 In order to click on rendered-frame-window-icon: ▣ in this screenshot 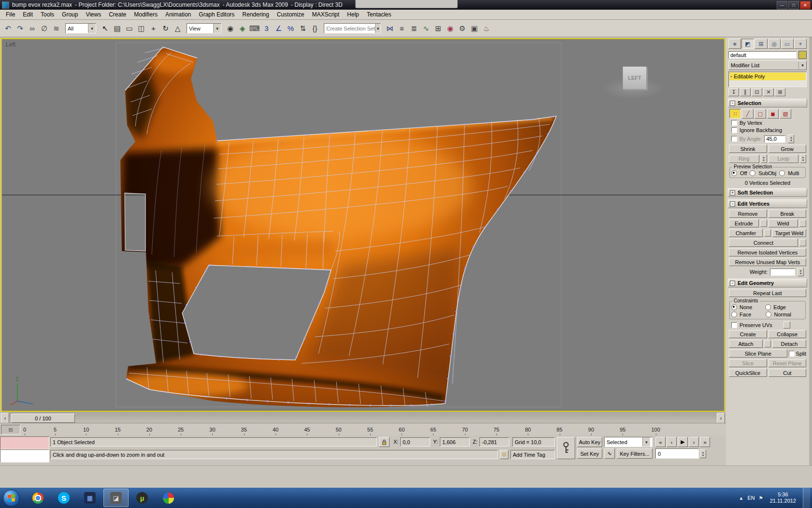, I will do `click(475, 28)`.